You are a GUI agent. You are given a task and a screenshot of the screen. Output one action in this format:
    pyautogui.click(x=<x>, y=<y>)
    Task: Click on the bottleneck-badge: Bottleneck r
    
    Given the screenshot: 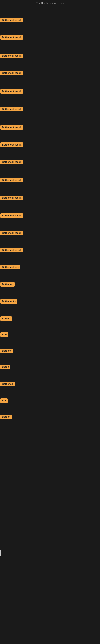 What is the action you would take?
    pyautogui.click(x=9, y=302)
    